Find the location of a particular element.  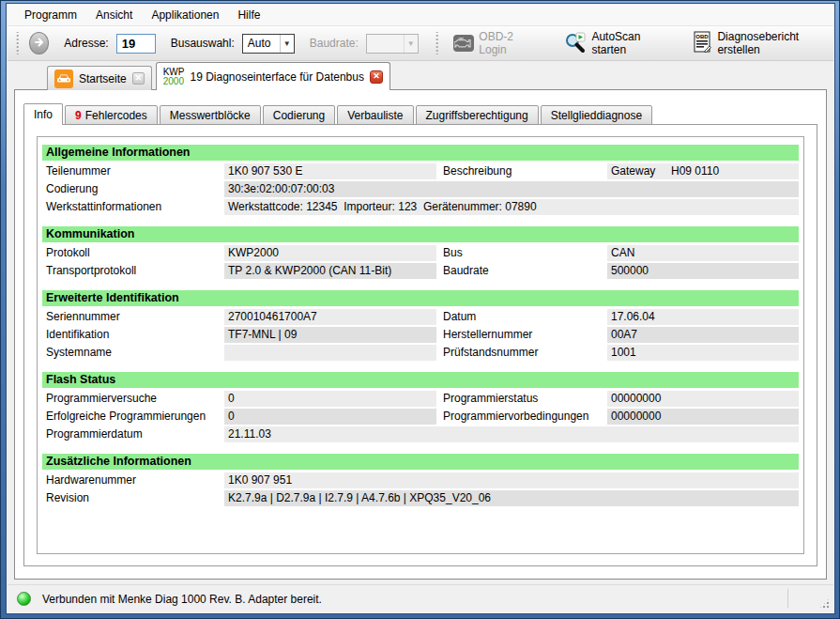

field-value: 1001 is located at coordinates (703, 353).